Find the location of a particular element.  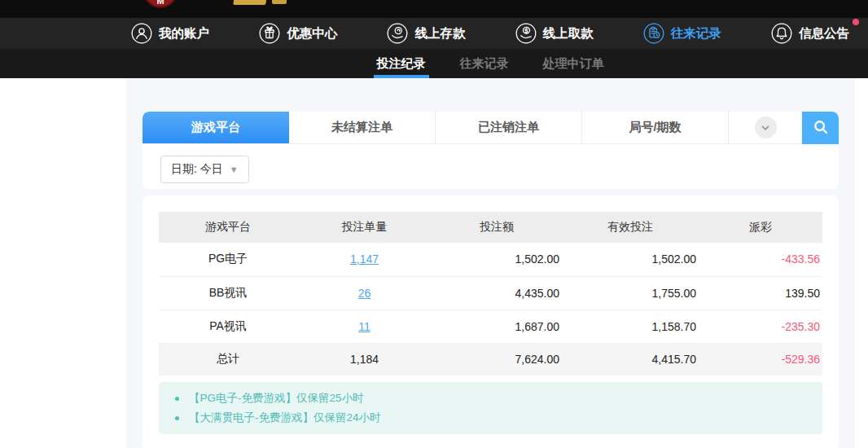

table-header-row: 游戏平台 投注单量 投注额 有效投注 派彩 is located at coordinates (490, 227).